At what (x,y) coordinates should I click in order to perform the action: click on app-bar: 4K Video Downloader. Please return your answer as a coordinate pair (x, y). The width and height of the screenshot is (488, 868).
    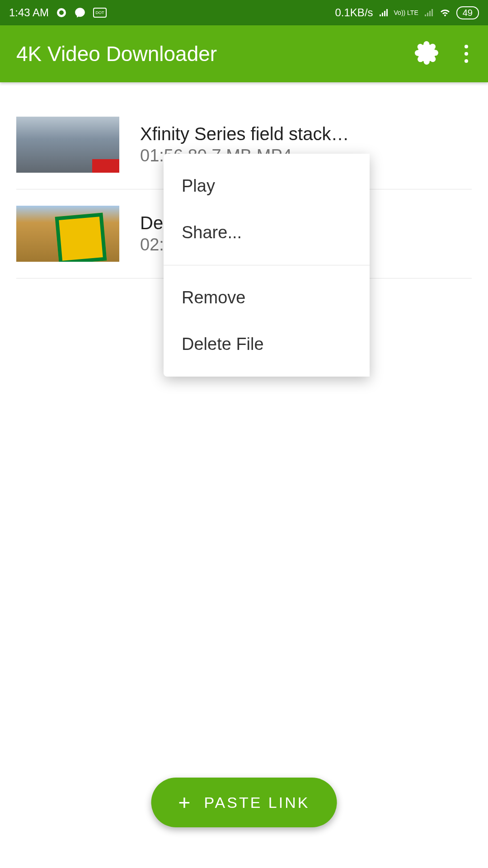
    Looking at the image, I should click on (244, 54).